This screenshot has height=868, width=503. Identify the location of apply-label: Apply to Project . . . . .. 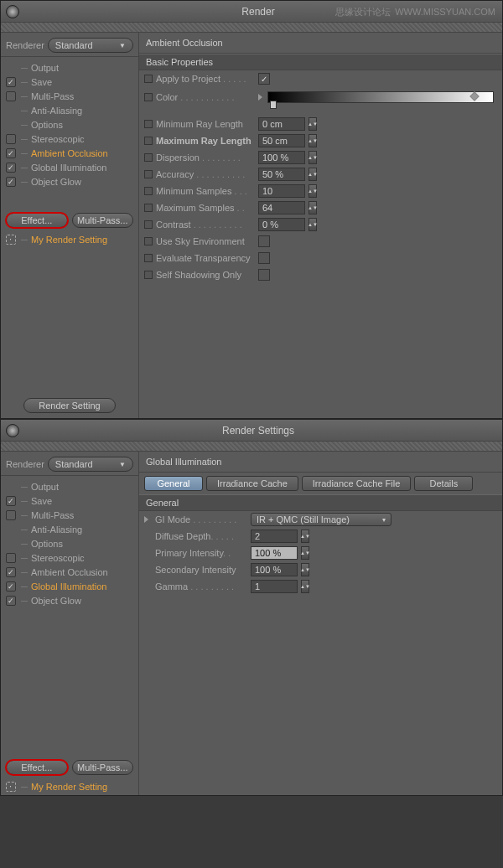
(205, 79).